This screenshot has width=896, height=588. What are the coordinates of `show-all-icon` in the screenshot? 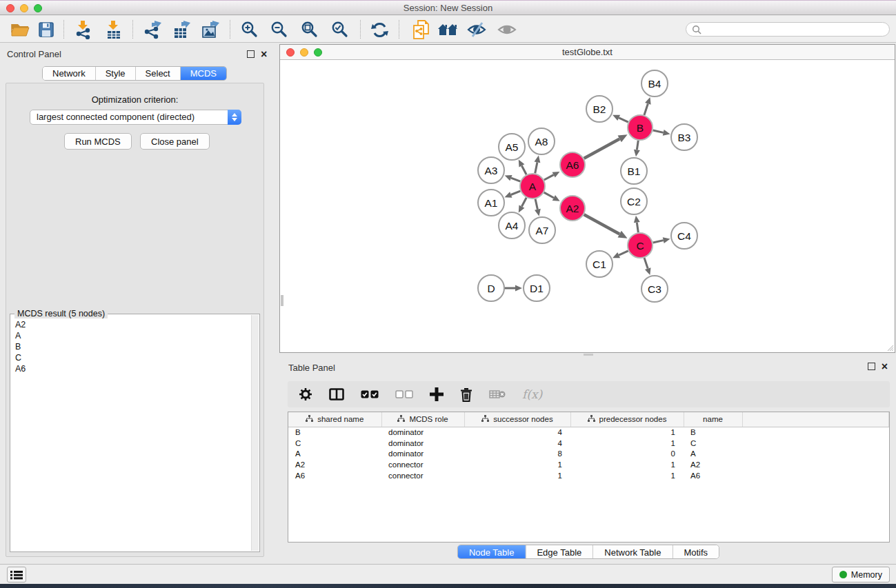 It's located at (507, 30).